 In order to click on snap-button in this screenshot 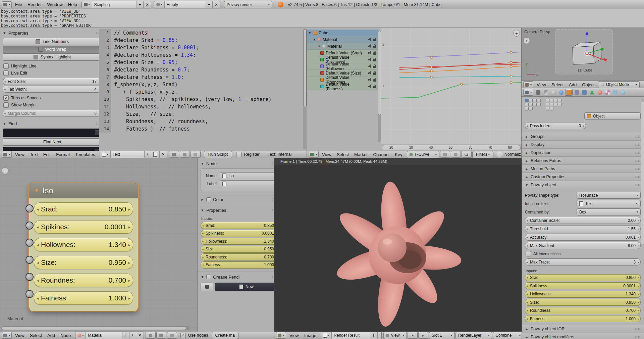, I will do `click(161, 335)`.